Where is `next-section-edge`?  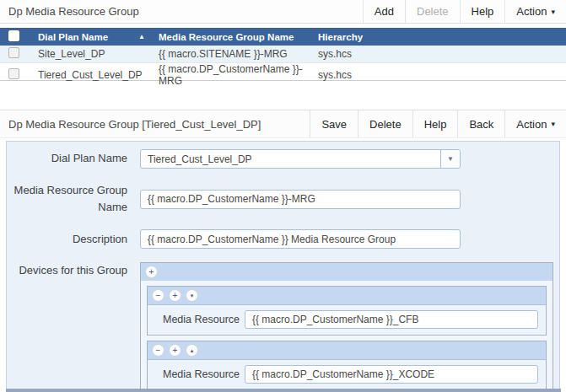
next-section-edge is located at coordinates (283, 390).